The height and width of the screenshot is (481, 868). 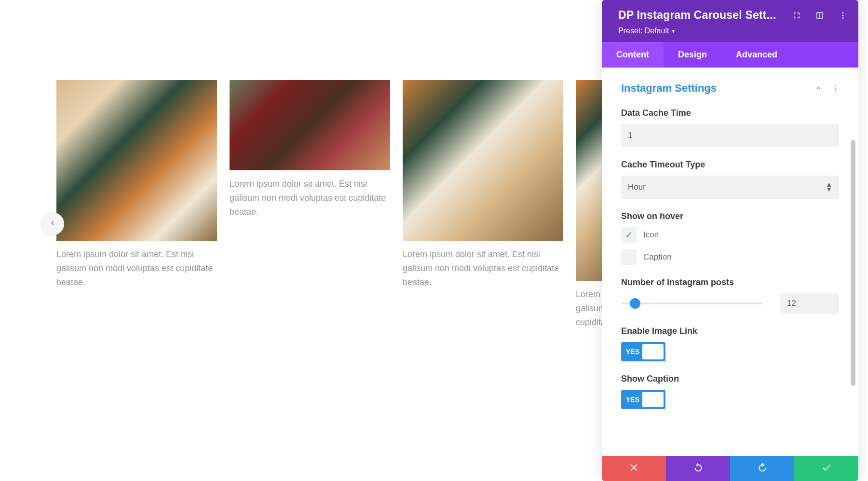 I want to click on cache-timeout-type-select, so click(x=730, y=187).